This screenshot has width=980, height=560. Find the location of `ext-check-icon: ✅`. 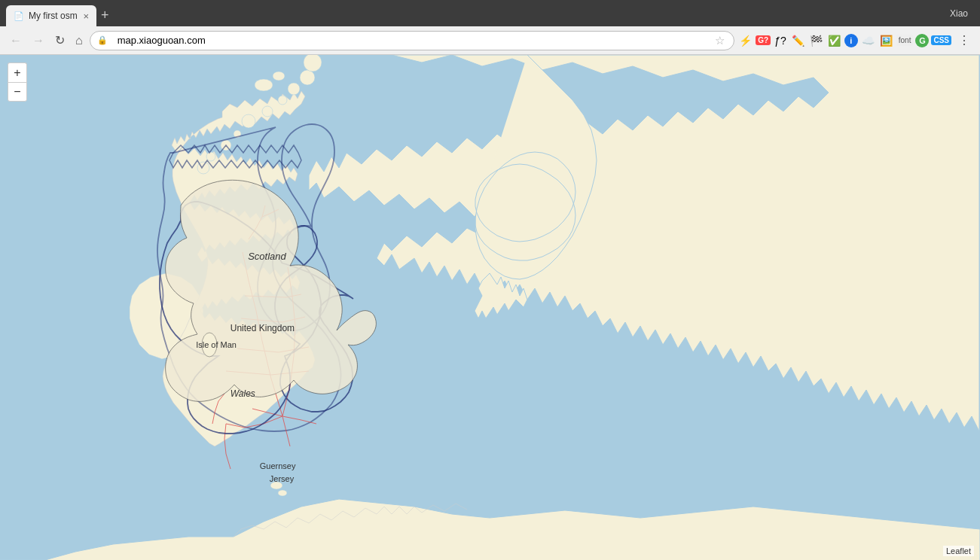

ext-check-icon: ✅ is located at coordinates (835, 41).